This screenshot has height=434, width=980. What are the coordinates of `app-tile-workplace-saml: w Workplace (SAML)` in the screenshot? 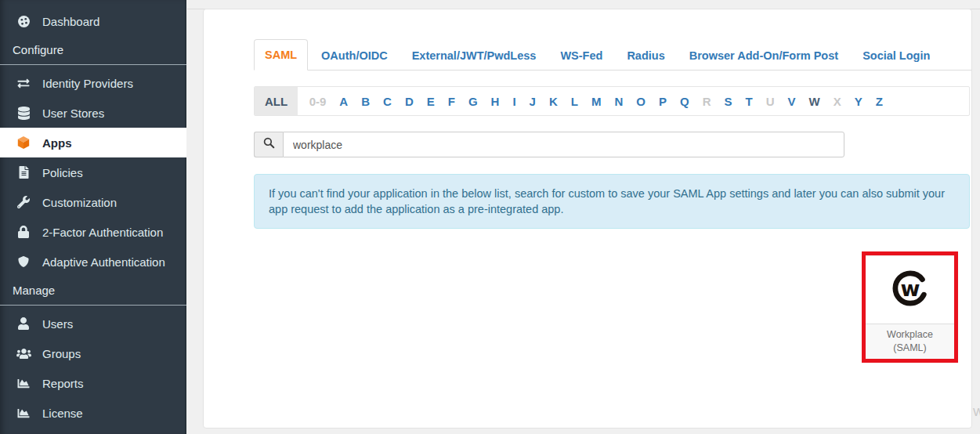 It's located at (910, 307).